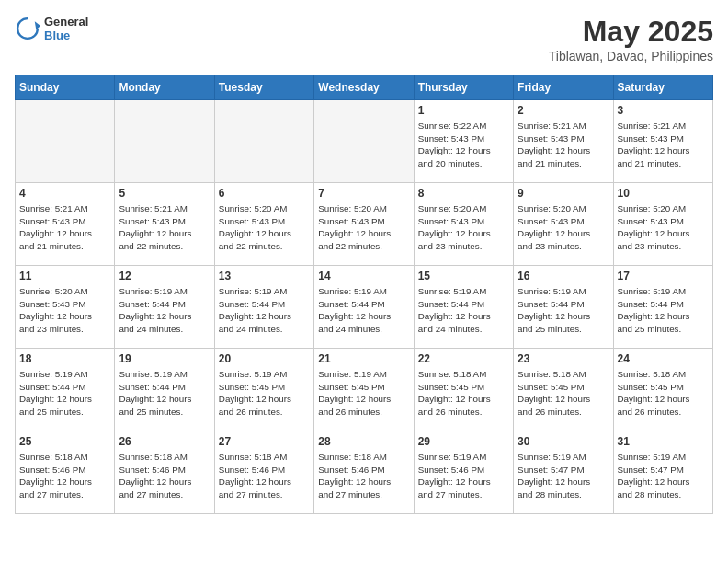 The height and width of the screenshot is (563, 728). Describe the element at coordinates (463, 307) in the screenshot. I see `calendar-cell: 15Sunrise: 5:19 AM Sunset: 5:44 PM Dayli…` at that location.